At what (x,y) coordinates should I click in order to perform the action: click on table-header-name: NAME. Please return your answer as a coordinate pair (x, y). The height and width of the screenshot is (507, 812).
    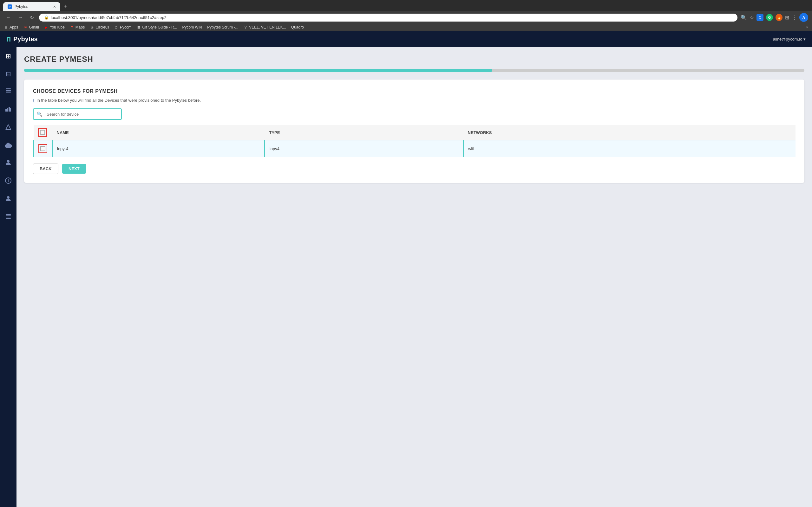
    Looking at the image, I should click on (158, 133).